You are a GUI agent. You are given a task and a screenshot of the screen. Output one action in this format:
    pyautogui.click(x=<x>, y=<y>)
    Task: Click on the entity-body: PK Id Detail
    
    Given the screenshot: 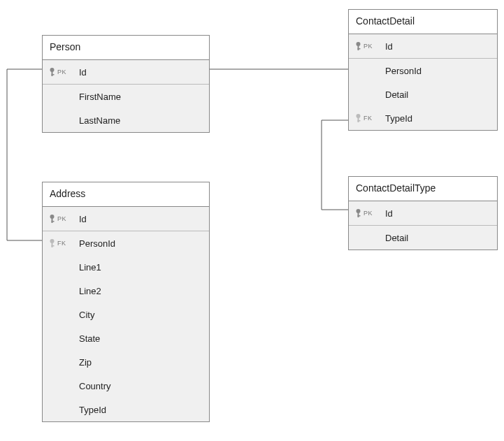 What is the action you would take?
    pyautogui.click(x=423, y=225)
    